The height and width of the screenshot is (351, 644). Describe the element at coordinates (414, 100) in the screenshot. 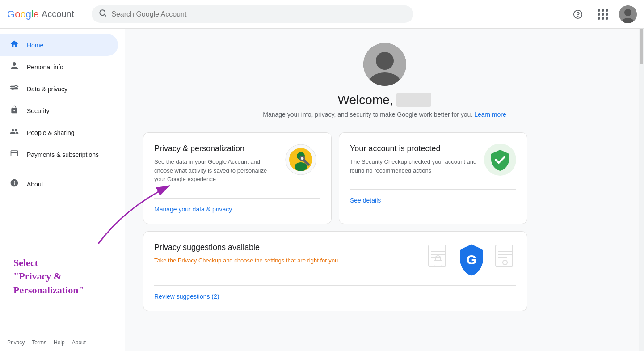

I see `user-name-redacted` at that location.